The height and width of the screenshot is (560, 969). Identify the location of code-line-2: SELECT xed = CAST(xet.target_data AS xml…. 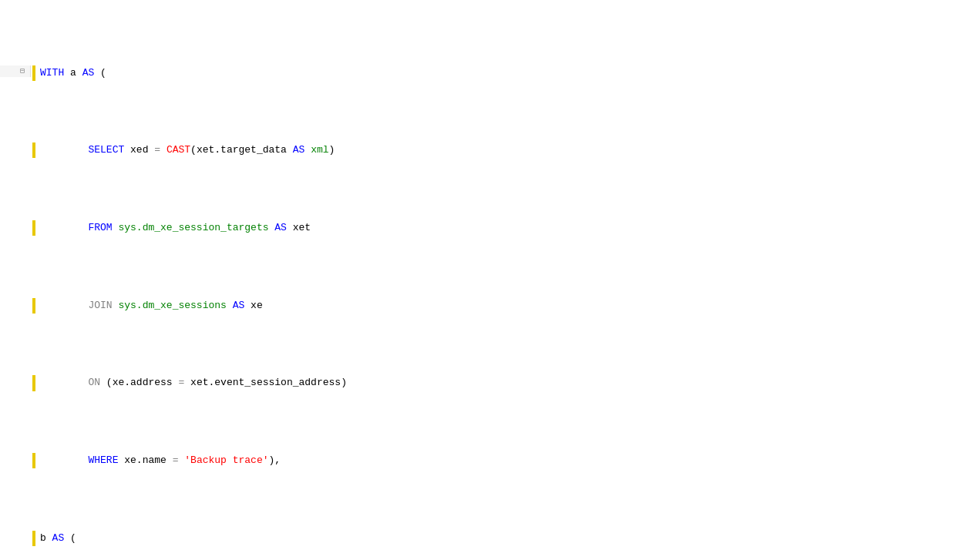
(484, 150).